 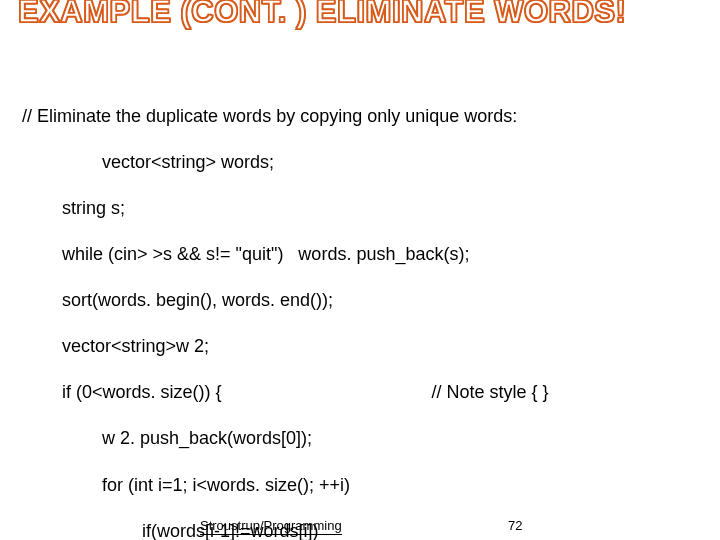 What do you see at coordinates (360, 300) in the screenshot?
I see `code-line: sort(words. begin(), words. end());` at bounding box center [360, 300].